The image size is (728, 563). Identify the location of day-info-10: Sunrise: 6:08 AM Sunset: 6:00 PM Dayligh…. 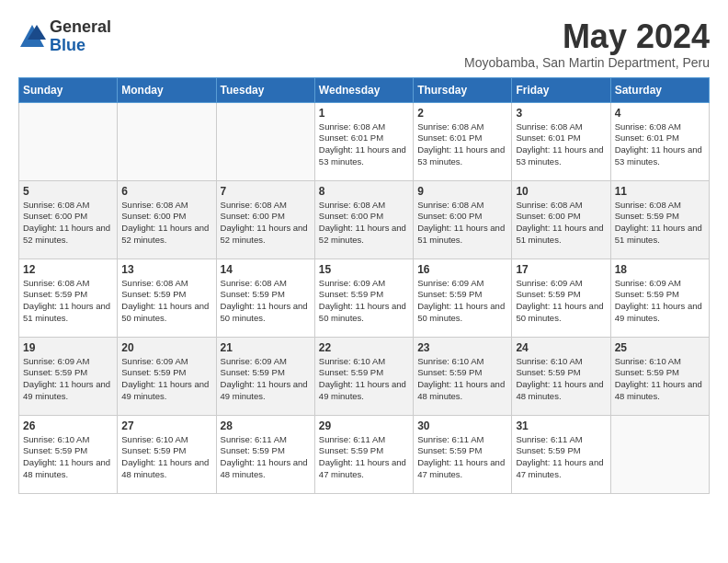
(561, 223).